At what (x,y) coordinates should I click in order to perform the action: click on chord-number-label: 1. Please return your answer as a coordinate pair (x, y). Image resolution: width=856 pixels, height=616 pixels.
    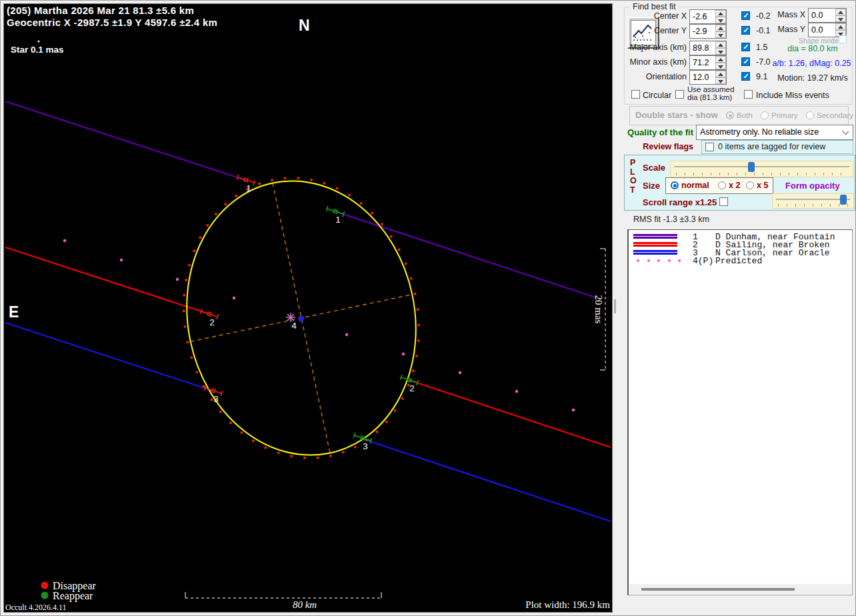
    Looking at the image, I should click on (249, 188).